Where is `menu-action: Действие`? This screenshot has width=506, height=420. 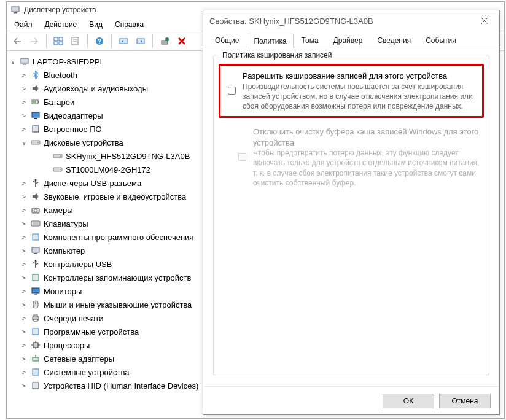 menu-action: Действие is located at coordinates (61, 25).